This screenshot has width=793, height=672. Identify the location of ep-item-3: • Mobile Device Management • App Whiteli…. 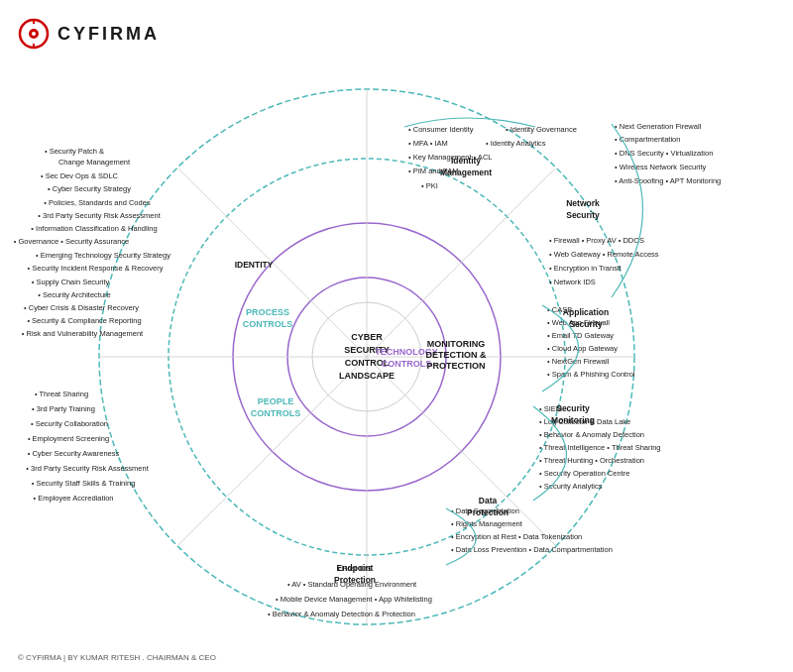
(354, 599).